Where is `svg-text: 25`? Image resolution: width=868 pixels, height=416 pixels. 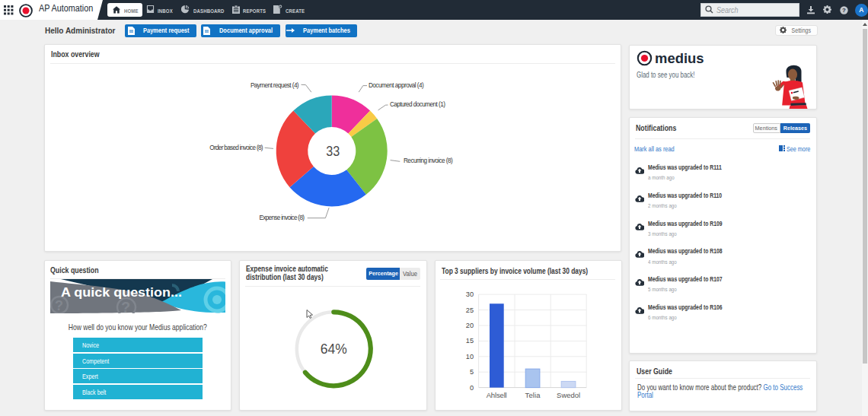 svg-text: 25 is located at coordinates (470, 310).